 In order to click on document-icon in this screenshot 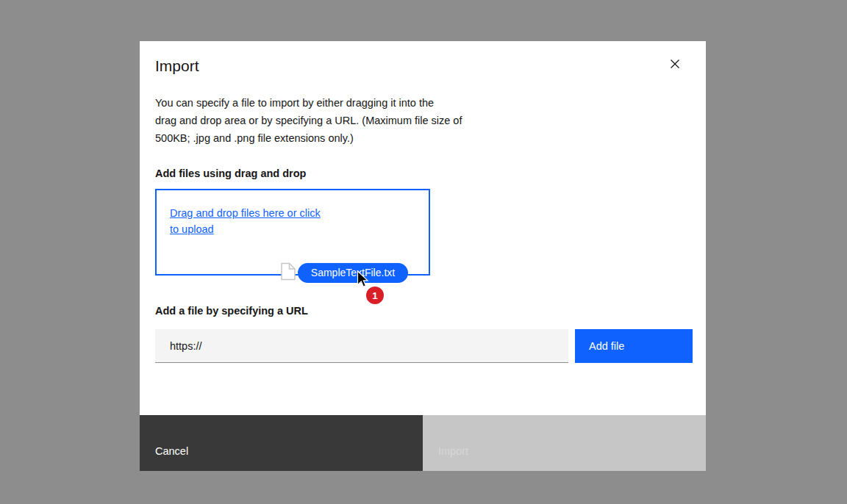, I will do `click(288, 273)`.